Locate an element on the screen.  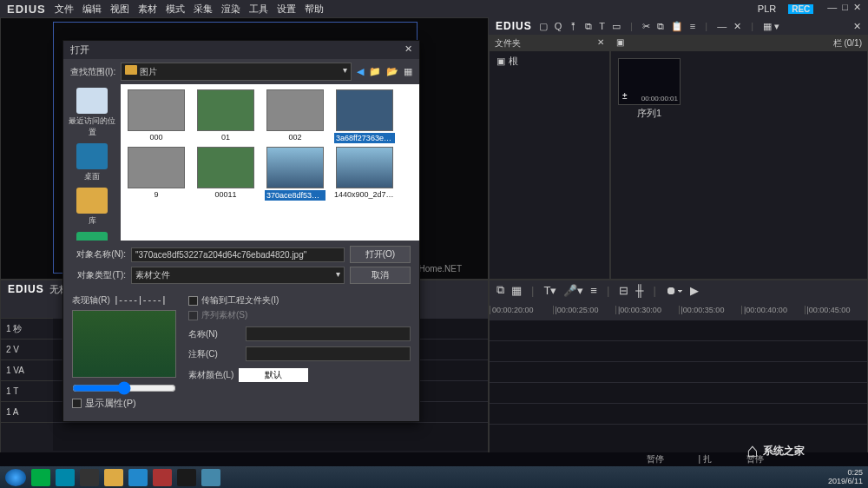
timeline-ruler: 00:00:20:00 |00:00:25:00 |00:00:30:00 |0… is located at coordinates (679, 310).